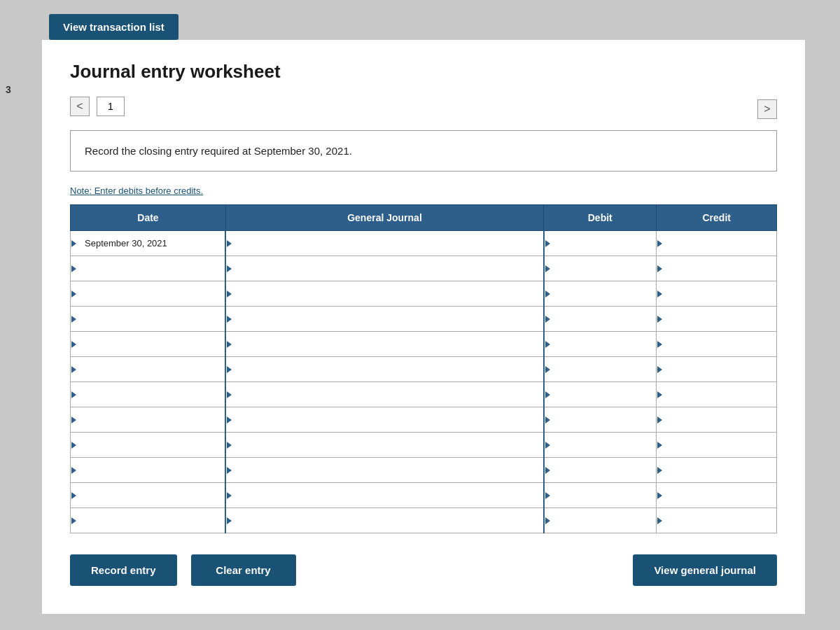  I want to click on page-number: 3, so click(8, 90).